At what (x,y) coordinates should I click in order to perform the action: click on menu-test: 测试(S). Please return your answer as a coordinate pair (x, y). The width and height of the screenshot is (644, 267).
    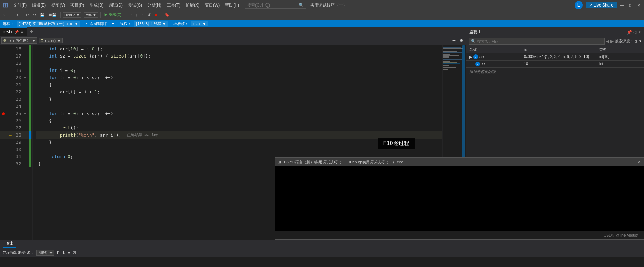
    Looking at the image, I should click on (135, 5).